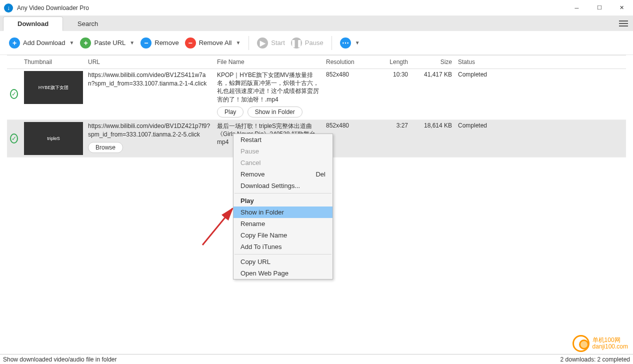 The width and height of the screenshot is (633, 364). I want to click on menu-pause: Pause, so click(283, 151).